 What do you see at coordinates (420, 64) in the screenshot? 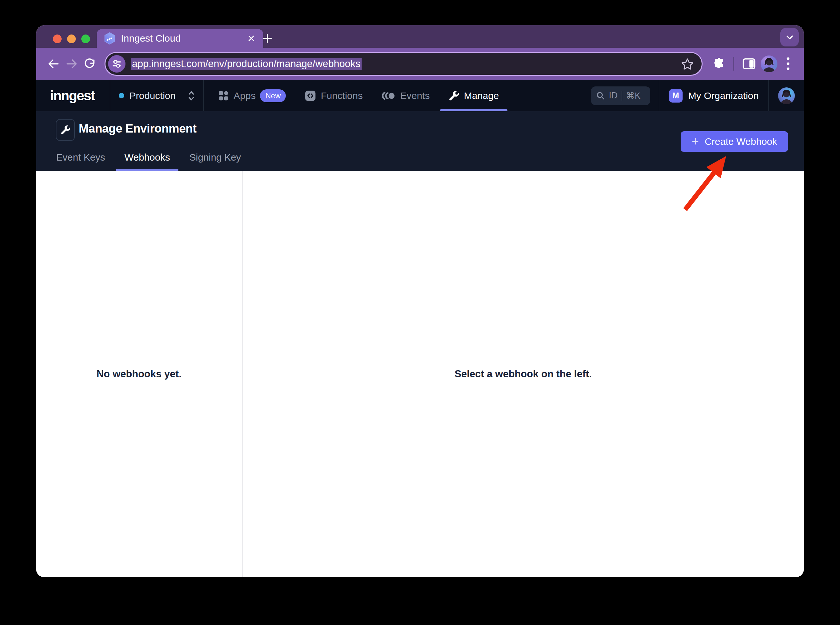
I see `browser-toolbar: app.inngest.com/env/production/manage/we…` at bounding box center [420, 64].